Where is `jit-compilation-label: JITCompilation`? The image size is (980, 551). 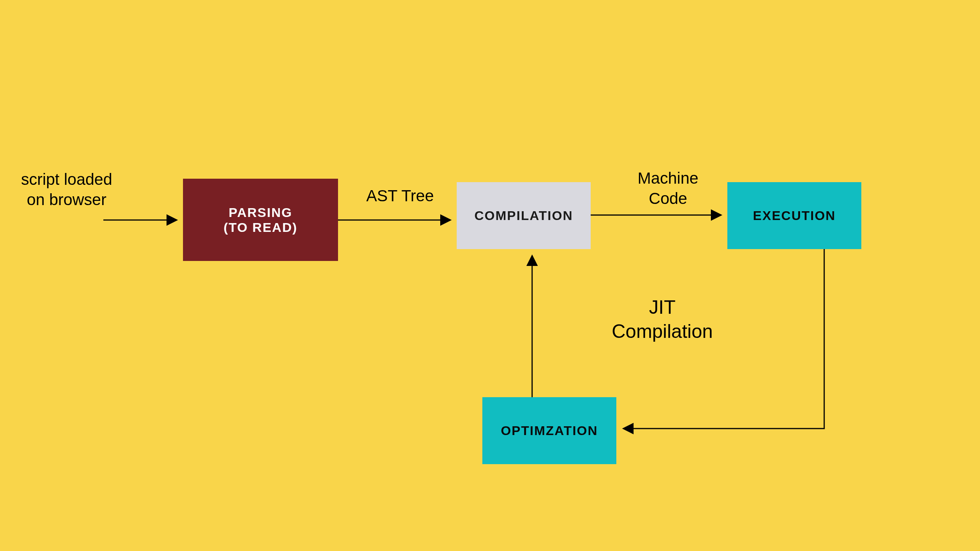 jit-compilation-label: JITCompilation is located at coordinates (662, 319).